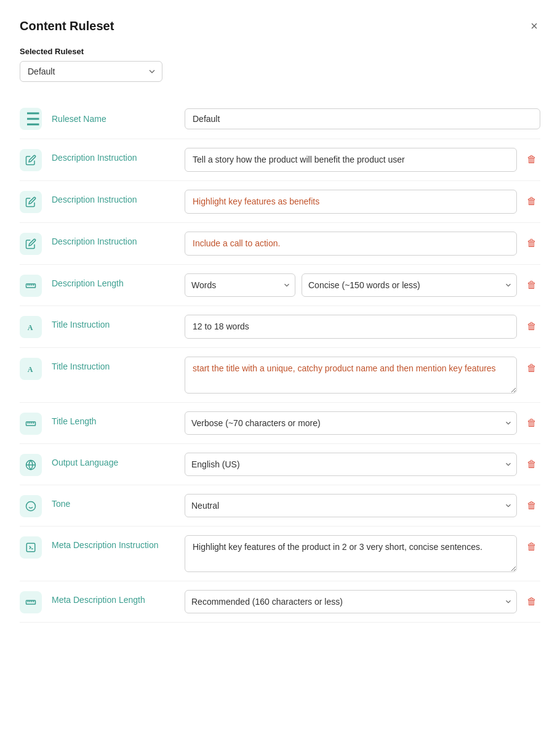 The image size is (560, 739). I want to click on panel-title: Content Ruleset, so click(66, 26).